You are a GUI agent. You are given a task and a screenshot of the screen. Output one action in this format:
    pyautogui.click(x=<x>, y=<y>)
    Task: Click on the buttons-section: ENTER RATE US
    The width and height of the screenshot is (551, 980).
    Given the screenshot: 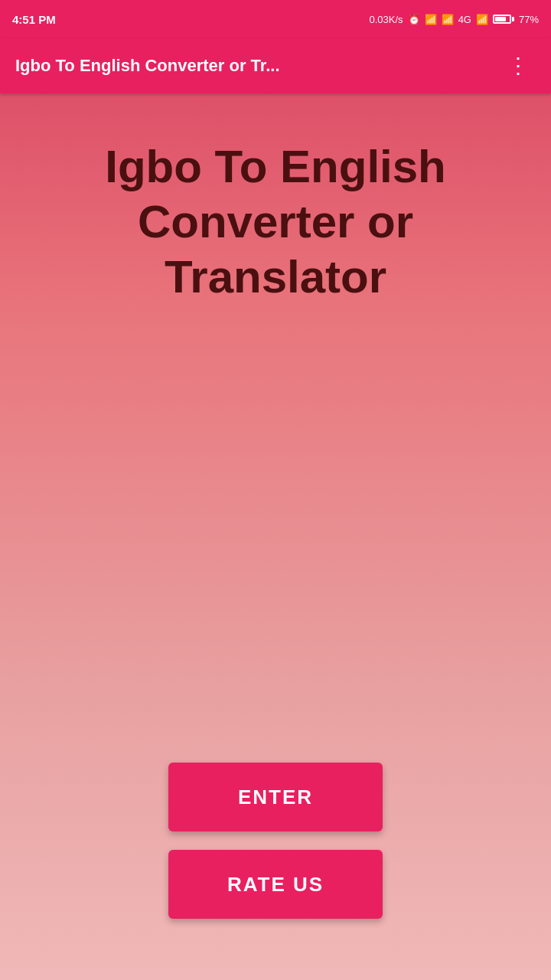 What is the action you would take?
    pyautogui.click(x=276, y=841)
    